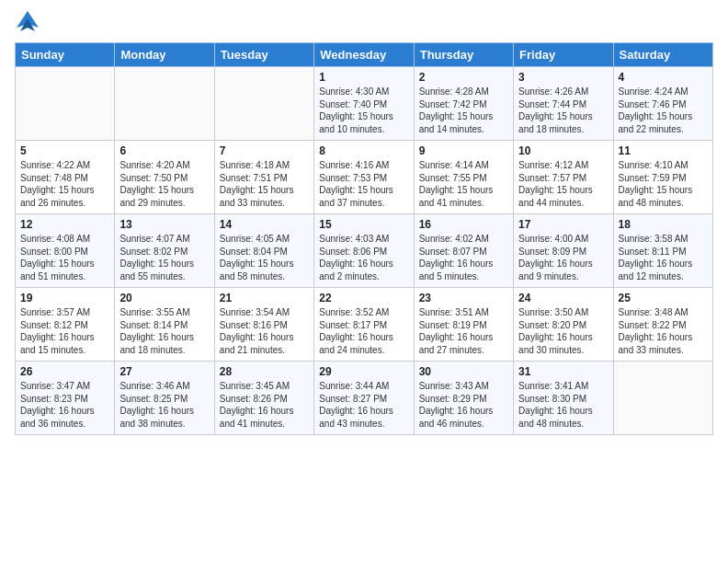 The image size is (728, 563). Describe the element at coordinates (664, 110) in the screenshot. I see `day-info: Sunrise: 4:24 AMSunset: 7:46 PMDaylight:…` at that location.